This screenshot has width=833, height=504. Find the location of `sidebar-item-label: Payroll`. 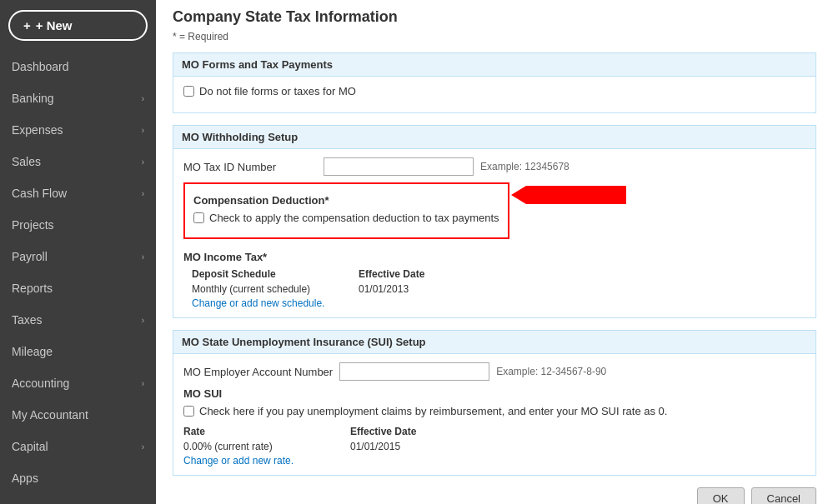

sidebar-item-label: Payroll is located at coordinates (30, 257).